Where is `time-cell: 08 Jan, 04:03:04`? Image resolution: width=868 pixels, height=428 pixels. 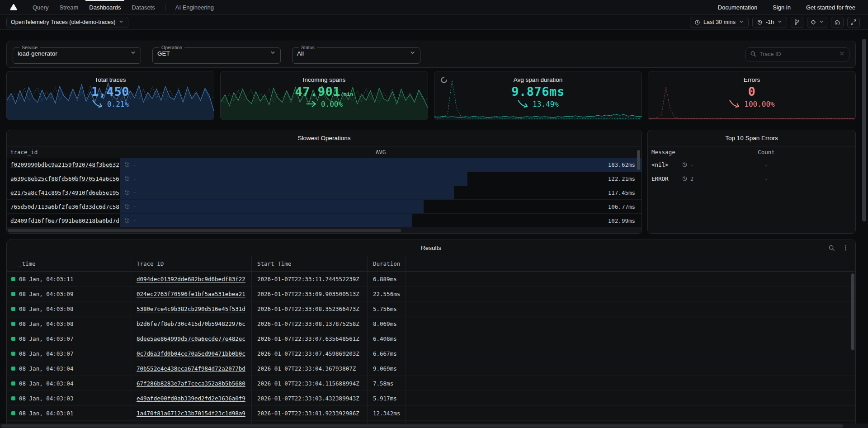
time-cell: 08 Jan, 04:03:04 is located at coordinates (69, 368).